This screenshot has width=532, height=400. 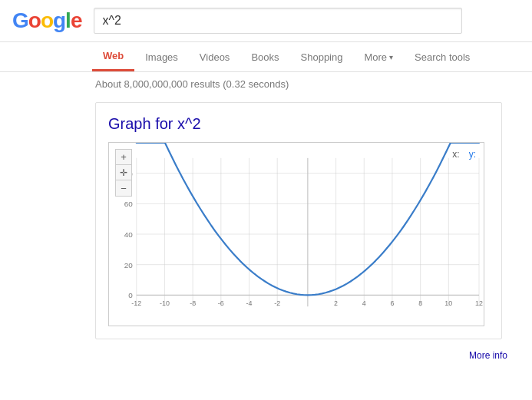 What do you see at coordinates (392, 57) in the screenshot?
I see `more-dropdown-arrow: ▾` at bounding box center [392, 57].